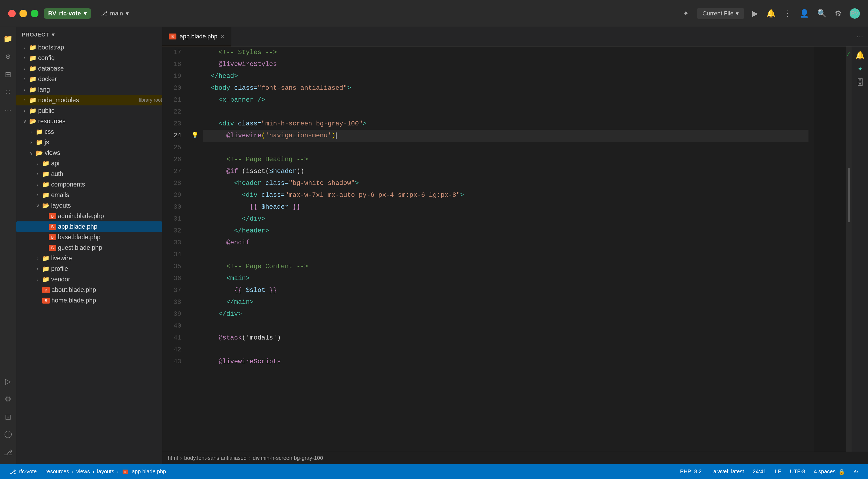 The width and height of the screenshot is (868, 479). What do you see at coordinates (8, 74) in the screenshot?
I see `extensions-icon: ⊞` at bounding box center [8, 74].